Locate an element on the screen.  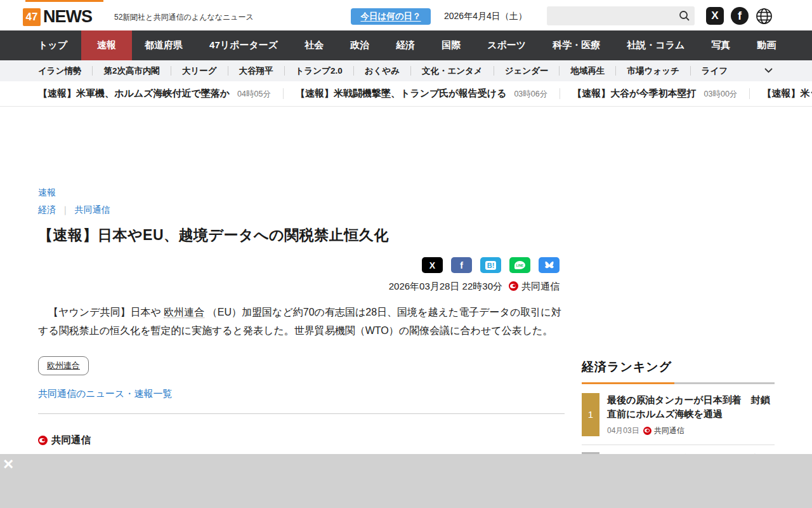
breadcrumb-category-link: 経済 is located at coordinates (47, 210).